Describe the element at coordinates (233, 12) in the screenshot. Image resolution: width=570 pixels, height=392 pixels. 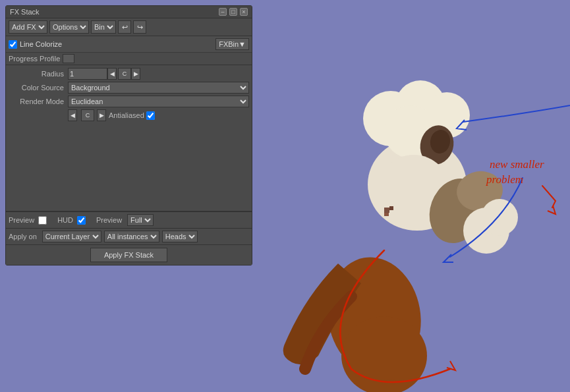
I see `restore-button: □` at that location.